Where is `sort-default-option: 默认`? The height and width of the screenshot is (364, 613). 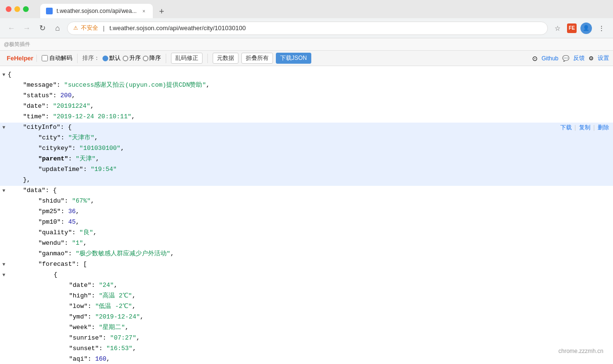 sort-default-option: 默认 is located at coordinates (112, 58).